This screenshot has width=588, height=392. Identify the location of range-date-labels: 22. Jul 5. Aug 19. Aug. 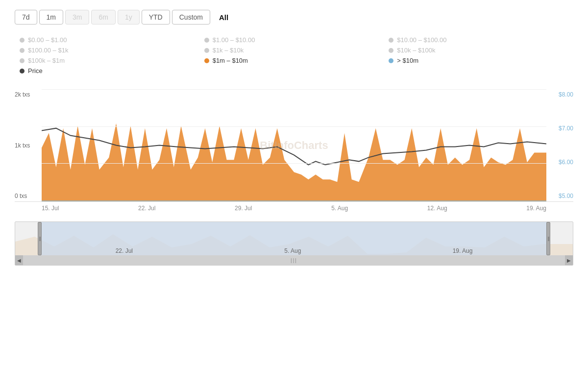
(294, 251).